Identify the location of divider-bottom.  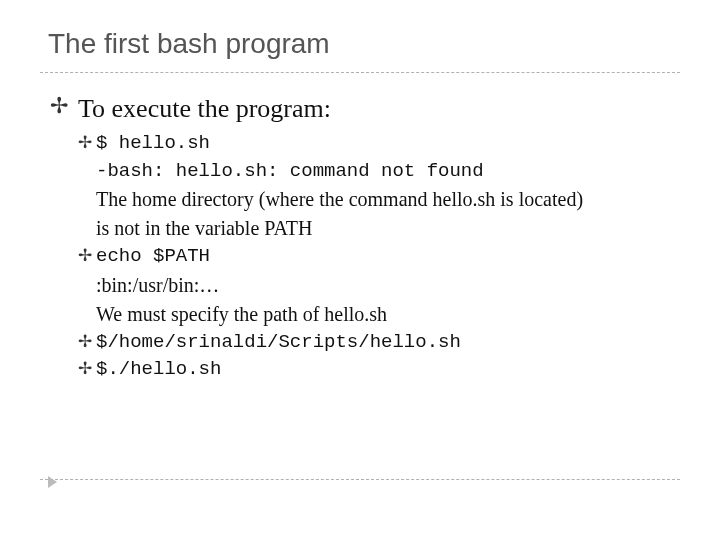
(360, 480).